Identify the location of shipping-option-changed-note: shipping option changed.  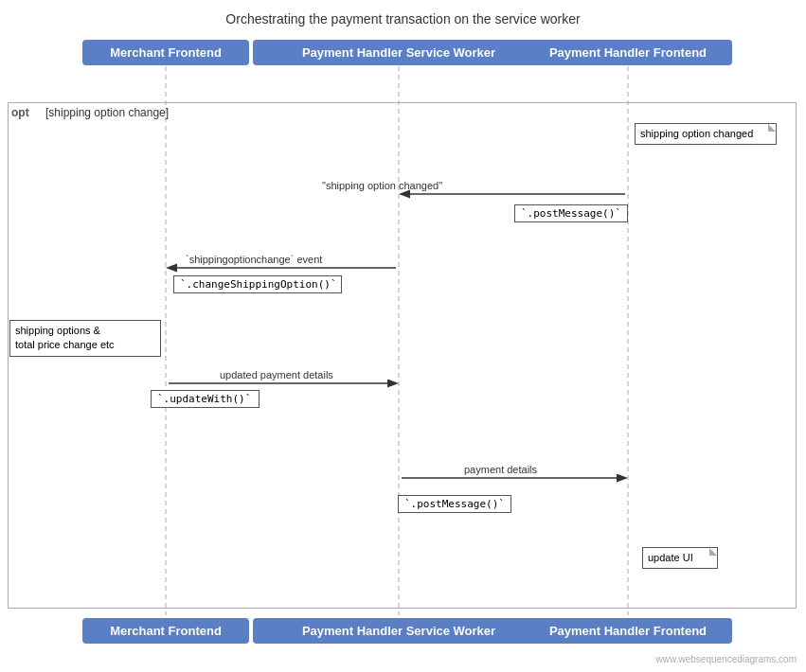
(706, 134).